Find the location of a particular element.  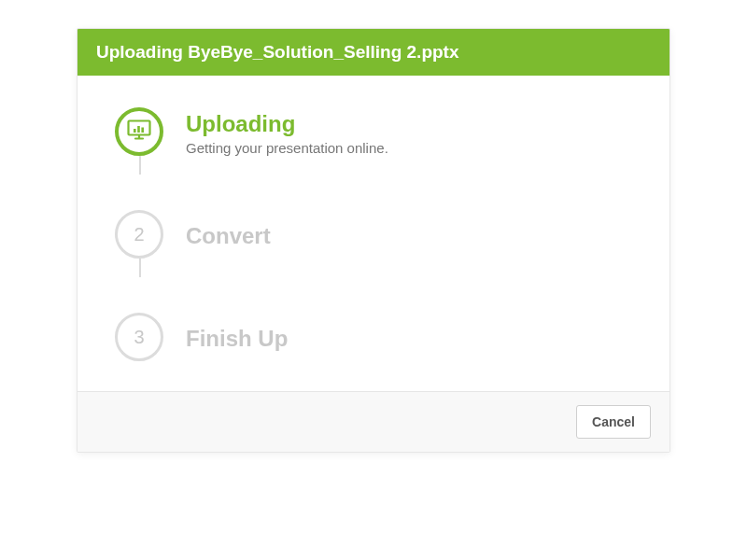

presentation-monitor-icon is located at coordinates (139, 133).